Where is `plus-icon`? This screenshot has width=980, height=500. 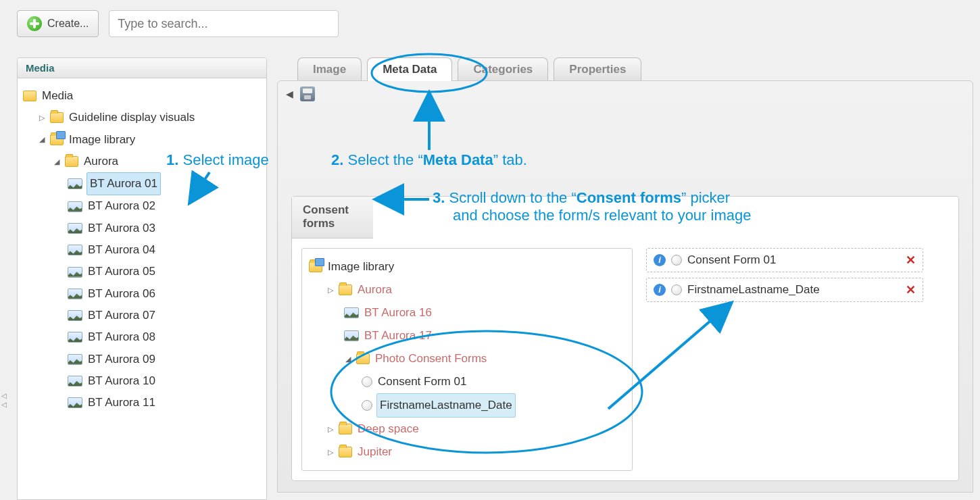
plus-icon is located at coordinates (34, 24).